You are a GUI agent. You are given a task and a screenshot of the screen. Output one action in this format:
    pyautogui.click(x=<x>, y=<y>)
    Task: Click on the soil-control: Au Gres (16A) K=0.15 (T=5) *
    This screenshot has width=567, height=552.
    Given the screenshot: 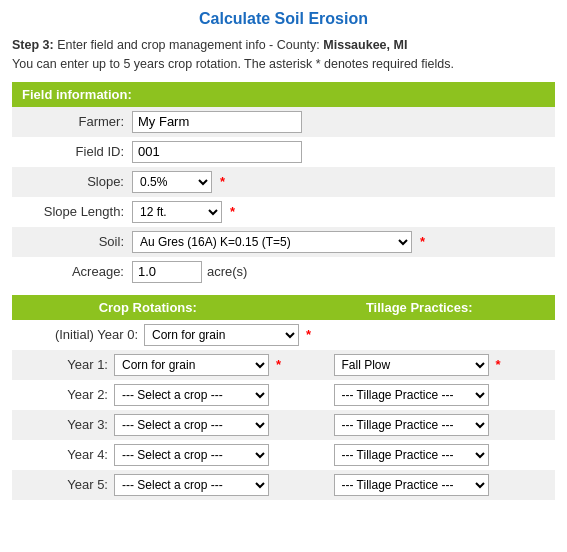 What is the action you would take?
    pyautogui.click(x=344, y=242)
    